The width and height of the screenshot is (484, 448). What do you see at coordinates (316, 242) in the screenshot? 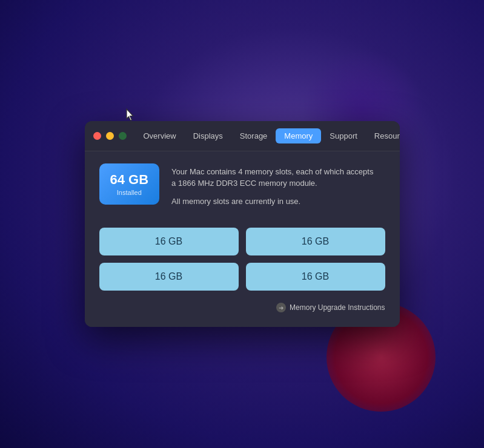
I see `memory-slot-2: 16 GB` at bounding box center [316, 242].